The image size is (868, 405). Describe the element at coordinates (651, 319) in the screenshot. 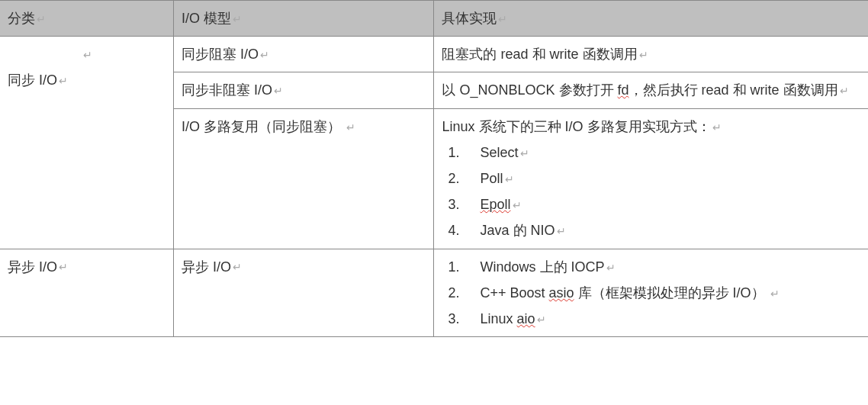

I see `list-item: 3. Linux aio↵` at that location.